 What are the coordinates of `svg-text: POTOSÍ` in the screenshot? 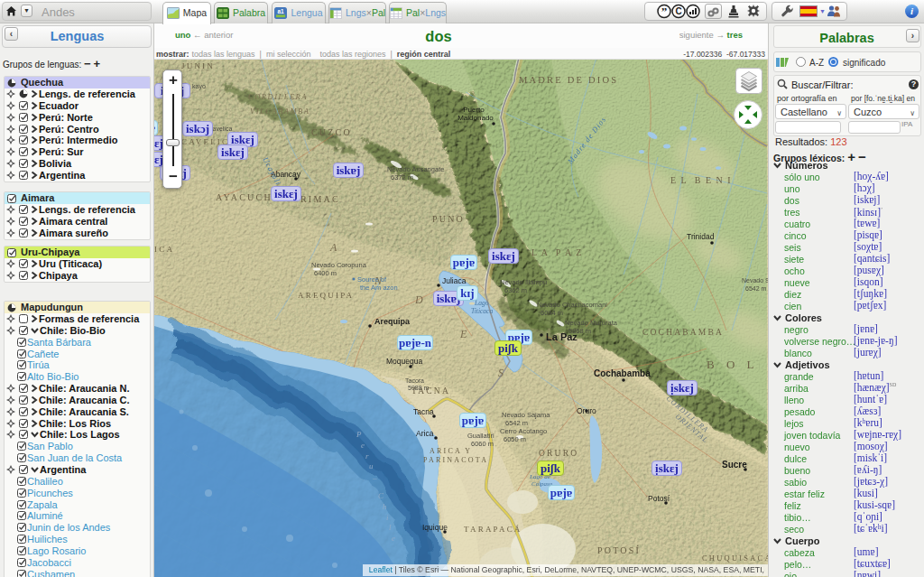 It's located at (619, 551).